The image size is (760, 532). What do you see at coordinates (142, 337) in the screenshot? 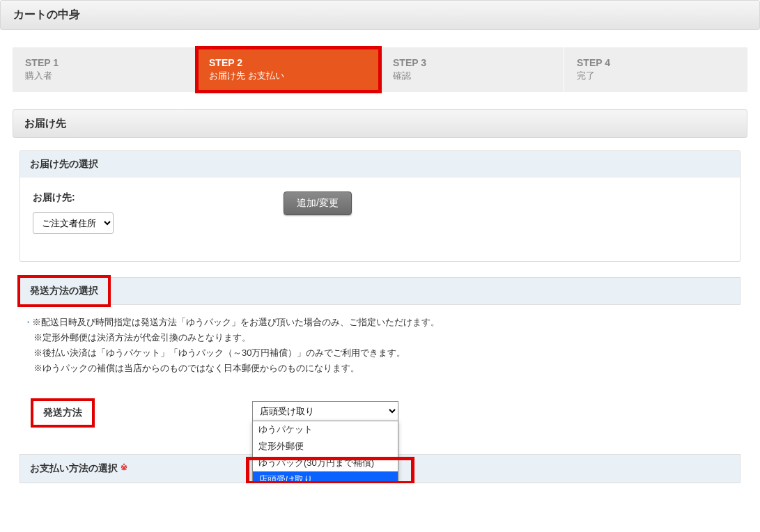
I see `shipping-note-2: ※定形外郵便は決済方法が代金引換のみとなります。` at bounding box center [142, 337].